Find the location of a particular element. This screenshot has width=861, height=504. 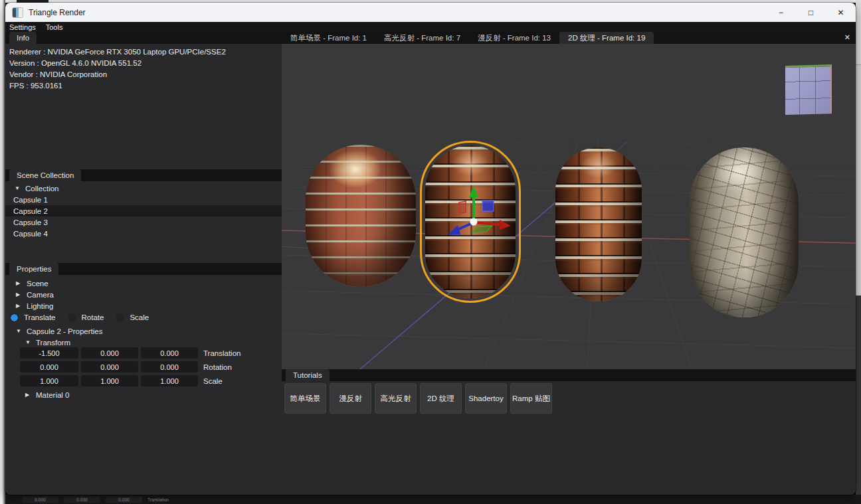

tab-properties: Properties is located at coordinates (34, 269).